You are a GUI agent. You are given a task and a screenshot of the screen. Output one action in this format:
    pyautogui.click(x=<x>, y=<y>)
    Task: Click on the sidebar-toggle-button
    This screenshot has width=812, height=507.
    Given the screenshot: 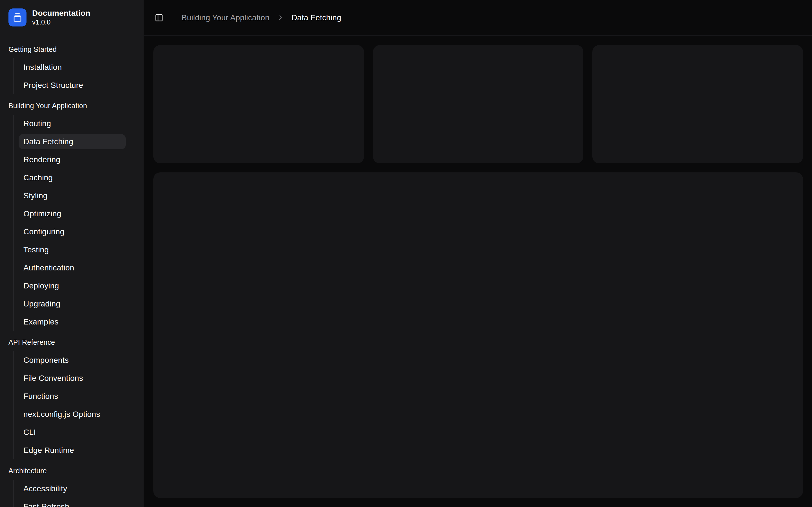 What is the action you would take?
    pyautogui.click(x=159, y=17)
    